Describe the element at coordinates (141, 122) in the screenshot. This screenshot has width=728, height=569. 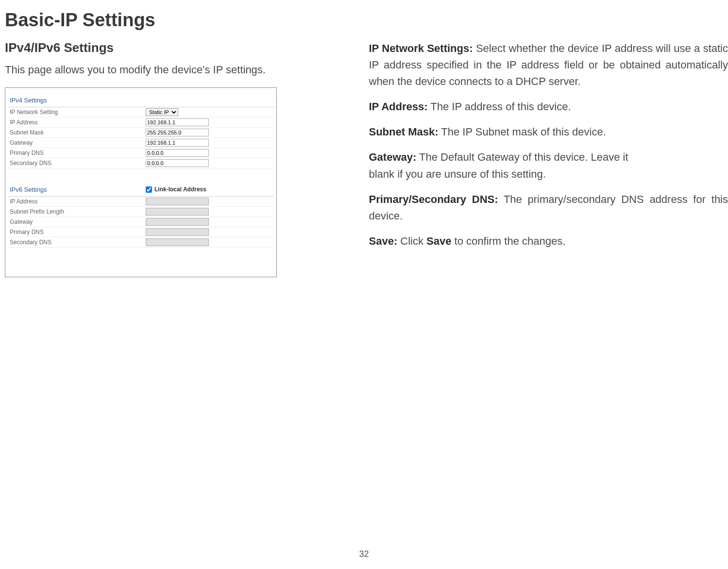
I see `ipv4-ip-address-row: IP Address` at that location.